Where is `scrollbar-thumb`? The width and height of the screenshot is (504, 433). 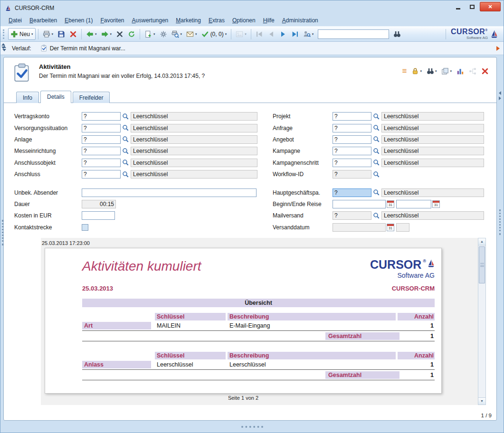 scrollbar-thumb is located at coordinates (482, 265).